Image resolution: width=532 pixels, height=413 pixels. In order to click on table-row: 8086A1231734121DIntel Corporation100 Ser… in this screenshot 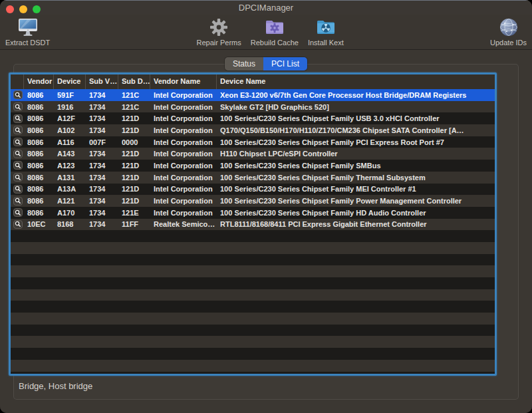, I will do `click(253, 166)`.